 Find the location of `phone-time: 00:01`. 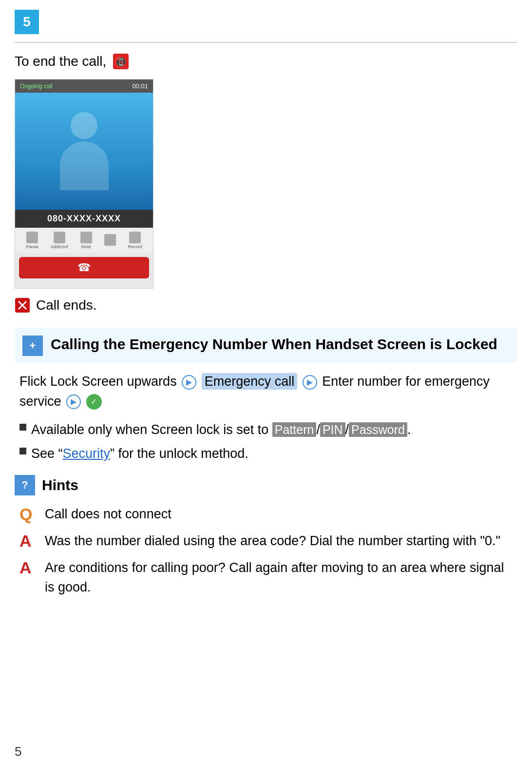

phone-time: 00:01 is located at coordinates (140, 86).